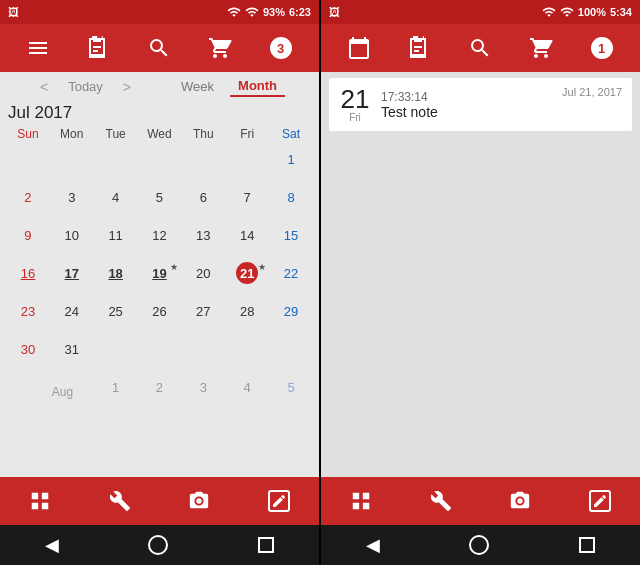 The image size is (640, 565). I want to click on menu-icon, so click(38, 48).